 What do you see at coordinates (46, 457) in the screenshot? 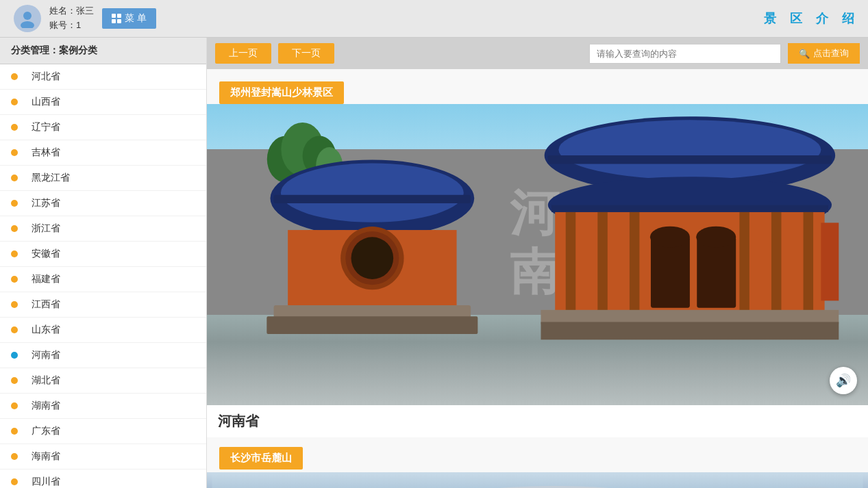
I see `sidebar-label-hainan: 海南省` at bounding box center [46, 457].